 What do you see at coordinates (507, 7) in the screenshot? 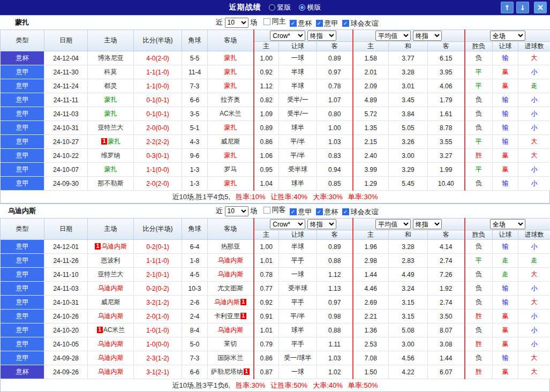
I see `move-up-button: ↑` at bounding box center [507, 7].